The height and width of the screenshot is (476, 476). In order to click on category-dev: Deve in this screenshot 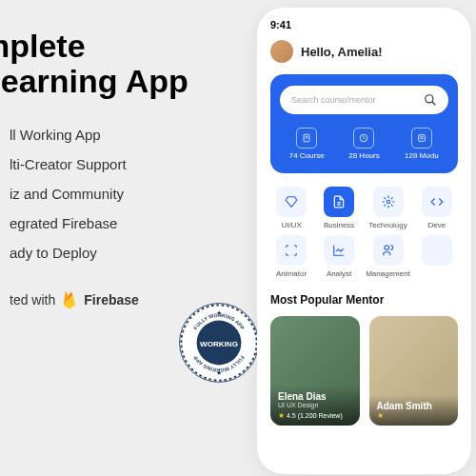, I will do `click(437, 208)`.